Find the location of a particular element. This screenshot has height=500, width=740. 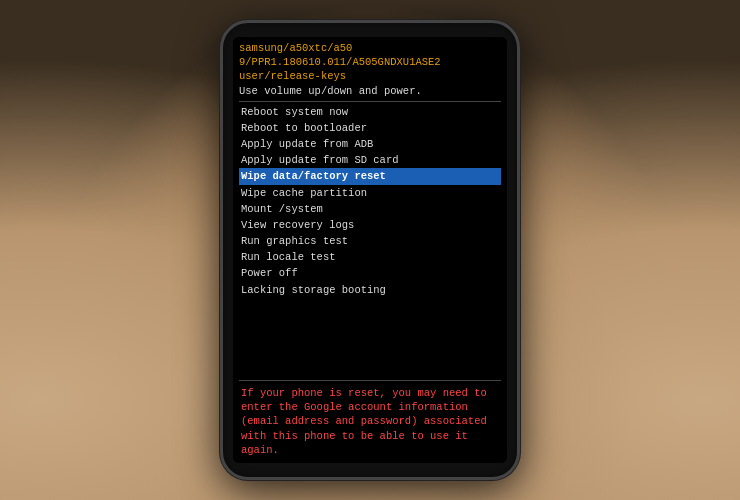

menu-divider is located at coordinates (370, 380).